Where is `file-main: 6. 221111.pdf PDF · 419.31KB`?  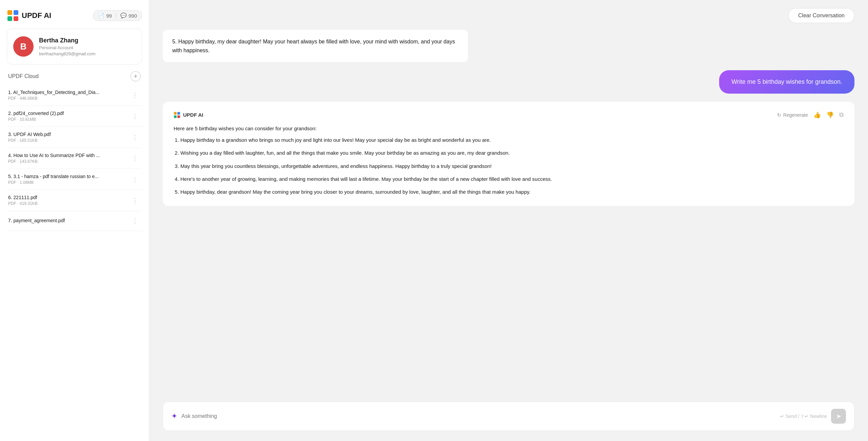 file-main: 6. 221111.pdf PDF · 419.31KB is located at coordinates (23, 200).